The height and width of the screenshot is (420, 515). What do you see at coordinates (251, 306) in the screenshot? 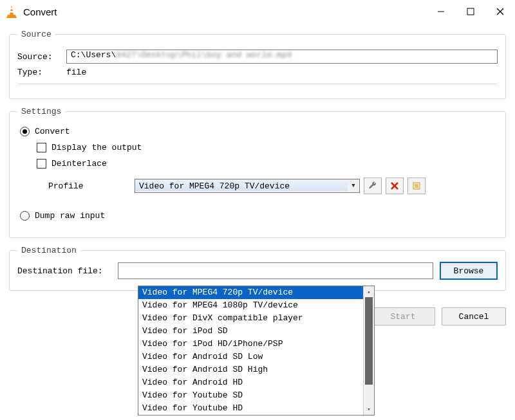
I see `profile-option: Video for MPEG4 1080p TV/device` at bounding box center [251, 306].